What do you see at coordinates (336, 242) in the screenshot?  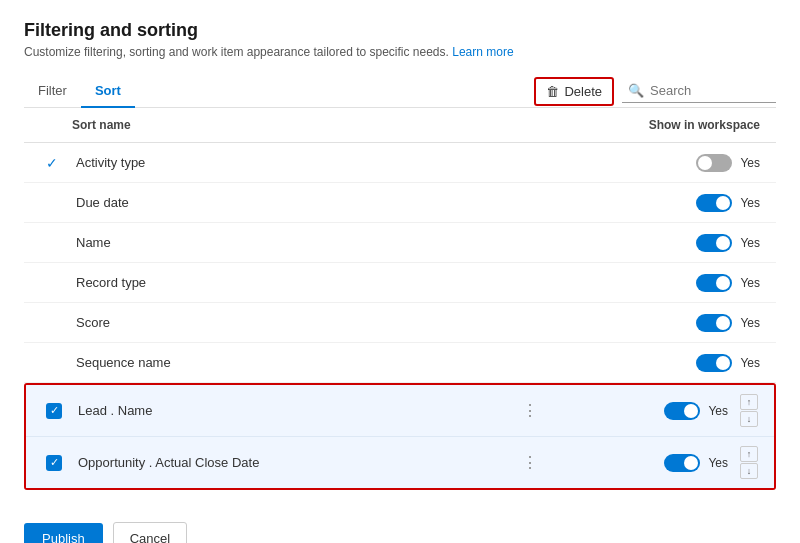 I see `row-name: Name` at bounding box center [336, 242].